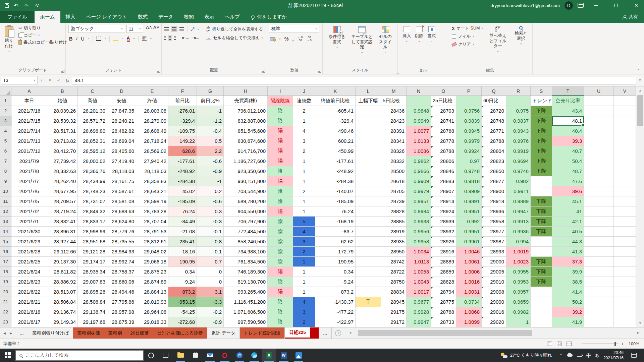  What do you see at coordinates (519, 322) in the screenshot?
I see `cell-R23: 1` at bounding box center [519, 322].